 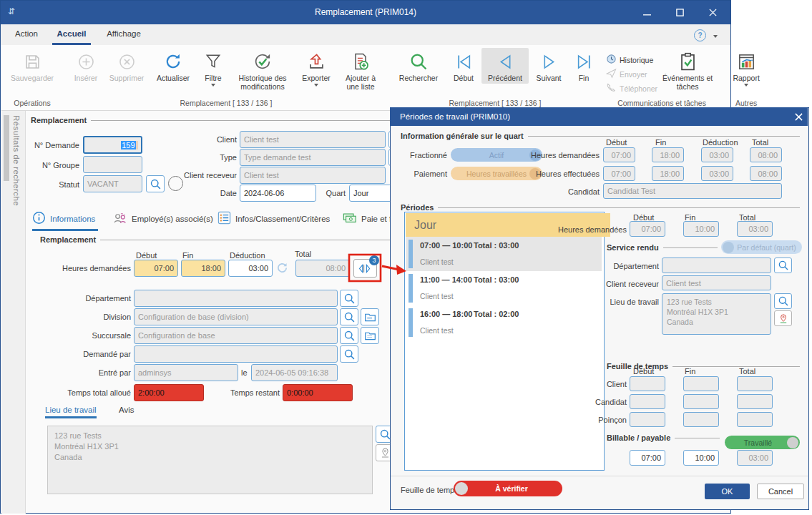 I want to click on division-label: Division, so click(x=87, y=317).